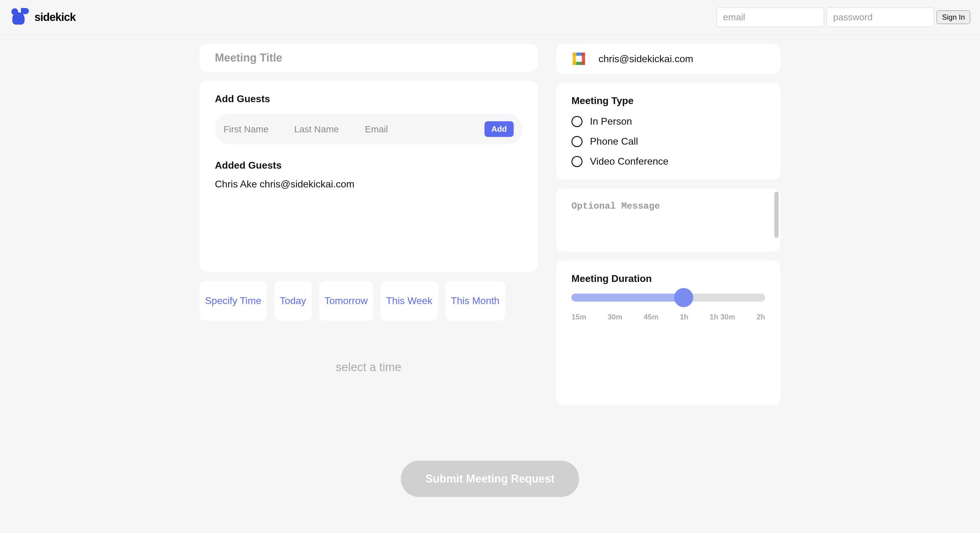 The height and width of the screenshot is (533, 980). Describe the element at coordinates (668, 220) in the screenshot. I see `optional-message-card` at that location.